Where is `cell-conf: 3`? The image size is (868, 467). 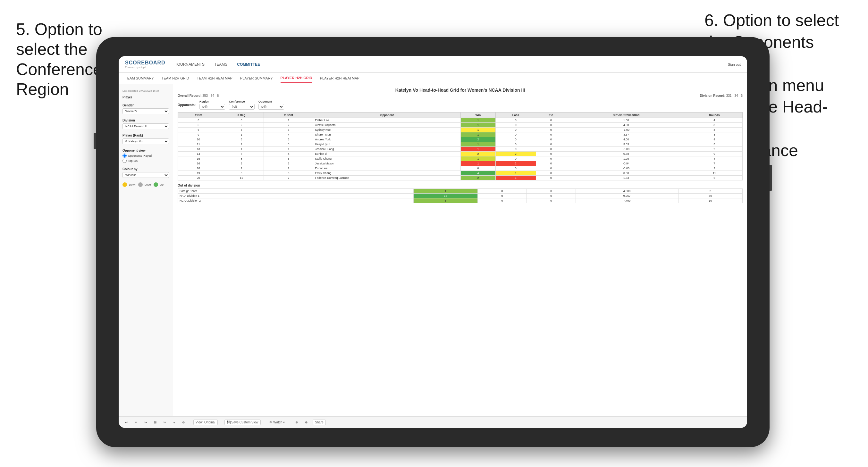 cell-conf: 3 is located at coordinates (288, 130).